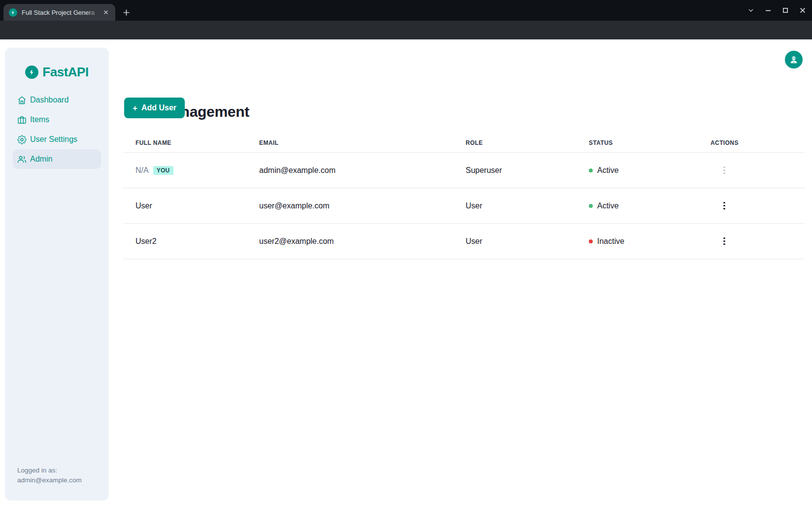 This screenshot has height=505, width=812. What do you see at coordinates (406, 30) in the screenshot?
I see `browser-toolbar: localhost/admin 1` at bounding box center [406, 30].